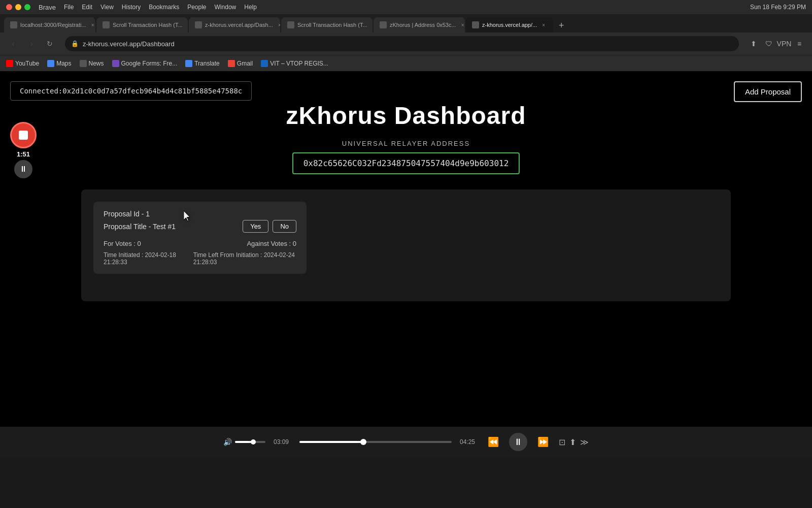 The image size is (812, 508). I want to click on proposal-times: Time Initiated : 2024-02-18 21:28:33 Tim…, so click(200, 259).